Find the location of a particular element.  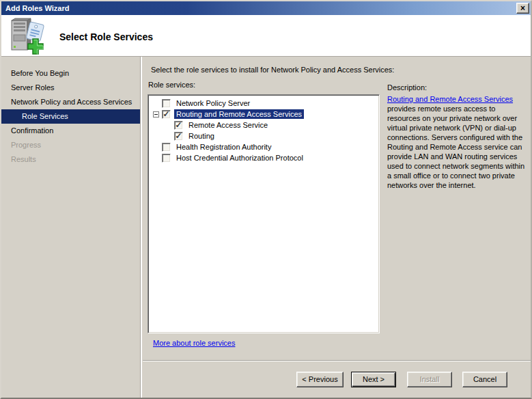

tree-row-host-credential-authorization-protocol: Host Credential Authorization Protocol is located at coordinates (264, 158).